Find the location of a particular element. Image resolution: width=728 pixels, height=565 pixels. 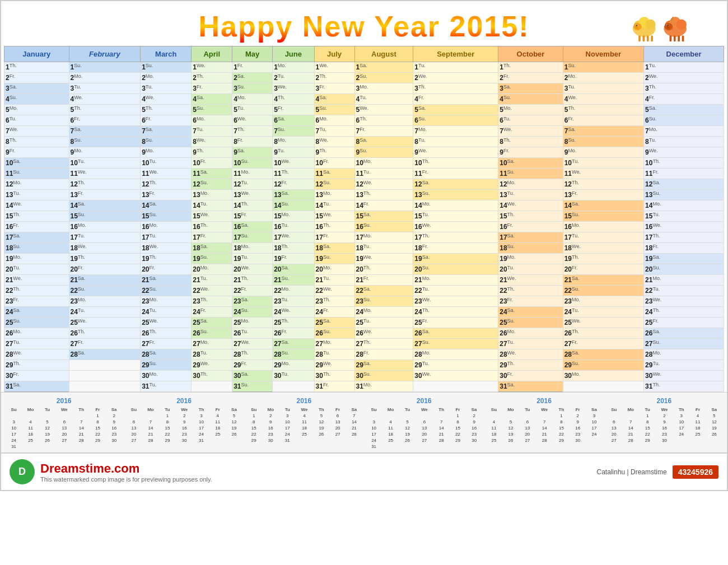

mini-cal-title: 2016 is located at coordinates (304, 401).